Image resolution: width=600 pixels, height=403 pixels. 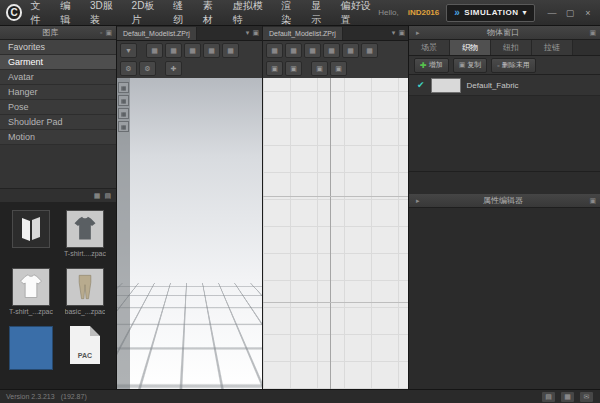 What do you see at coordinates (274, 50) in the screenshot?
I see `pattern-select-button: ▦` at bounding box center [274, 50].